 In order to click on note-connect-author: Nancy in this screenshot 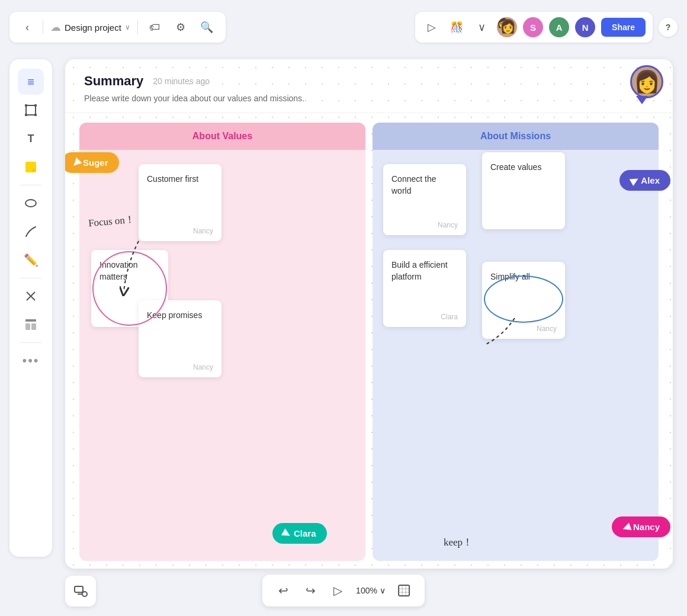, I will do `click(425, 225)`.